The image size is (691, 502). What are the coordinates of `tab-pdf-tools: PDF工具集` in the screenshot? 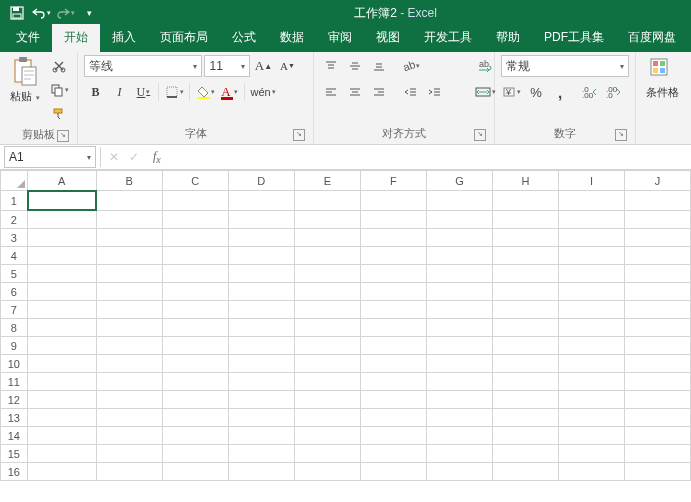 It's located at (574, 38).